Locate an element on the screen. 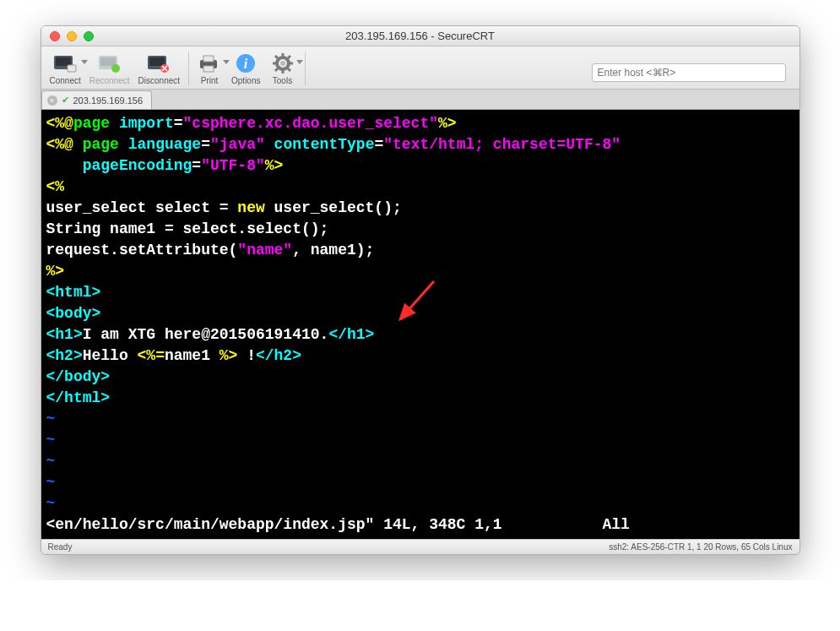  session-tab: × ✔ 203.195.169.156 is located at coordinates (97, 100).